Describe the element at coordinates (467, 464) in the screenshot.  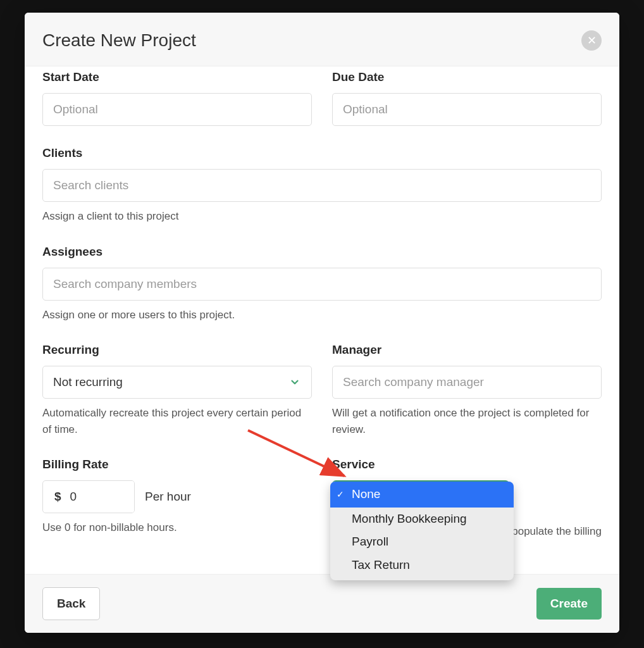
I see `service-label: Service` at that location.